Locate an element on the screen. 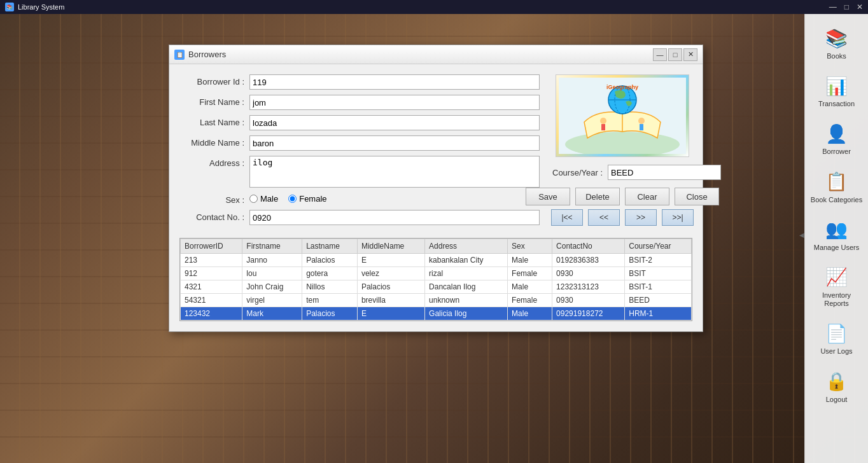  nav-buttons: |<< << >> >>| is located at coordinates (622, 218).